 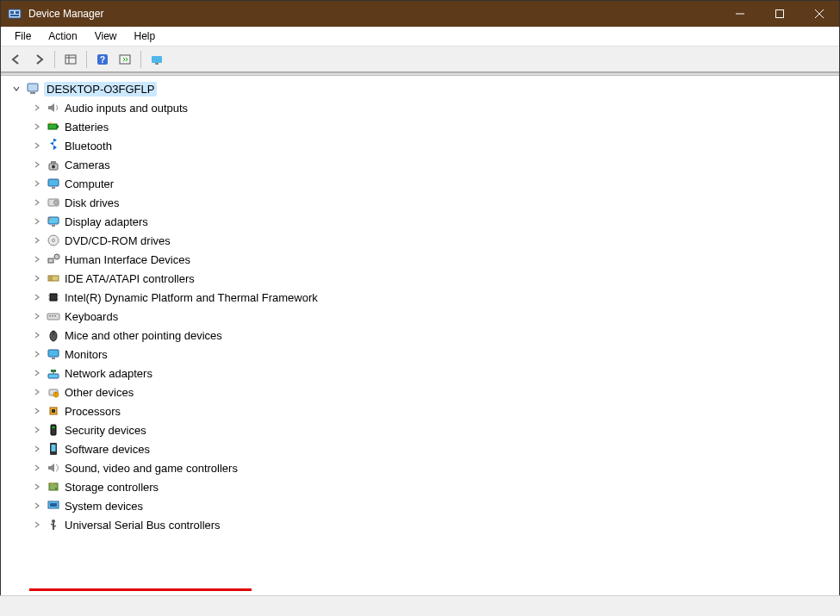 What do you see at coordinates (420, 89) in the screenshot?
I see `tree-root: DESKTOP-O3FGFLP` at bounding box center [420, 89].